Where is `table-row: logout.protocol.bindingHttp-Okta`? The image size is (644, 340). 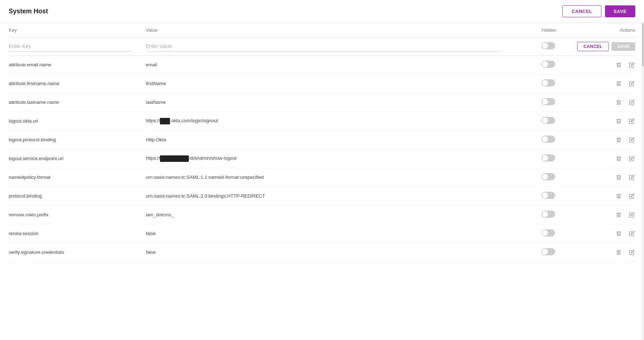 table-row: logout.protocol.bindingHttp-Okta is located at coordinates (322, 140).